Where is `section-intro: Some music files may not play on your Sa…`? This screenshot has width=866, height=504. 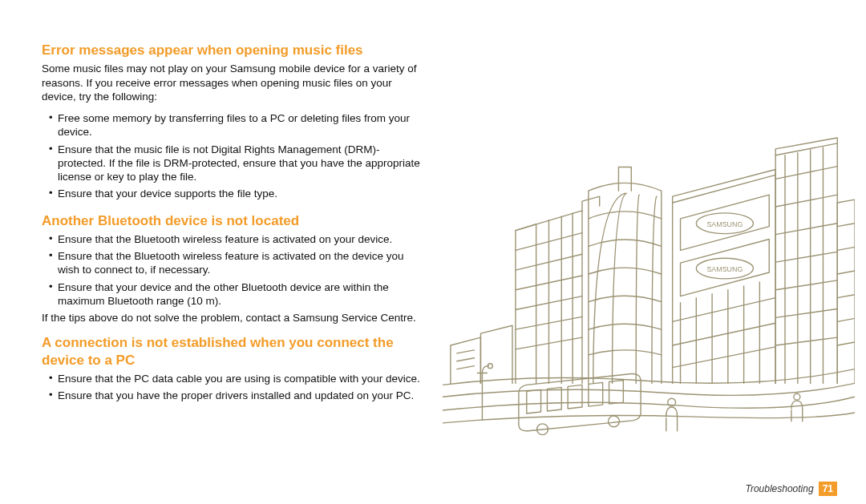 section-intro: Some music files may not play on your Sa… is located at coordinates (234, 83).